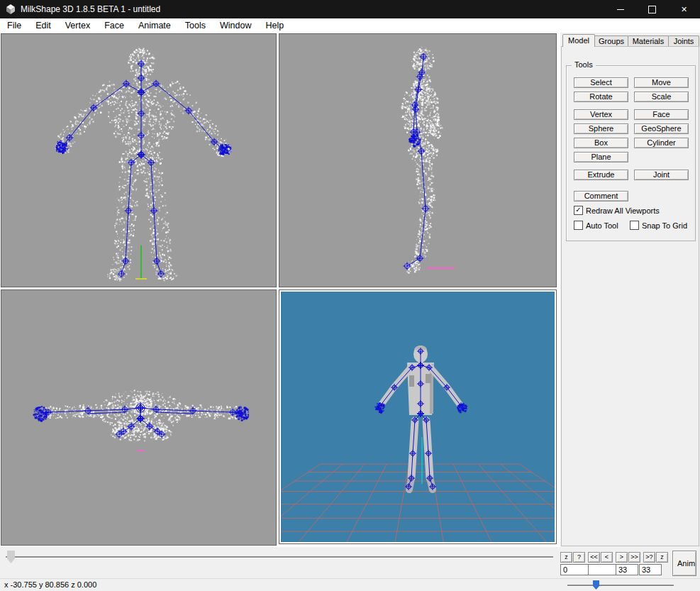  I want to click on mini-slider-track, so click(621, 586).